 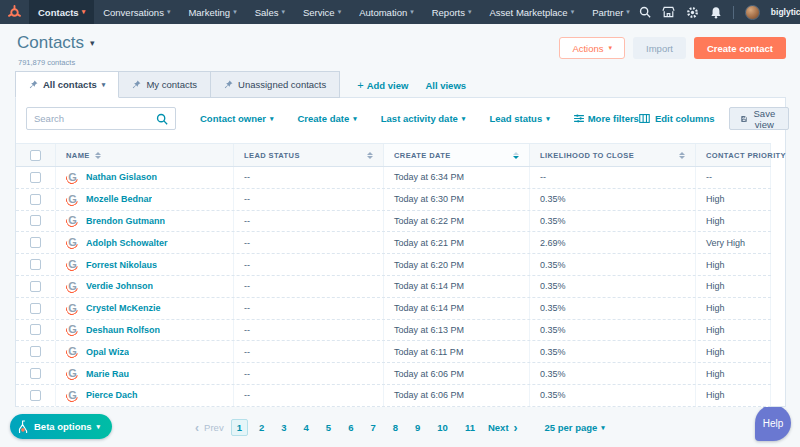 I want to click on contact-name-link: Crystel McKenzie, so click(x=124, y=308).